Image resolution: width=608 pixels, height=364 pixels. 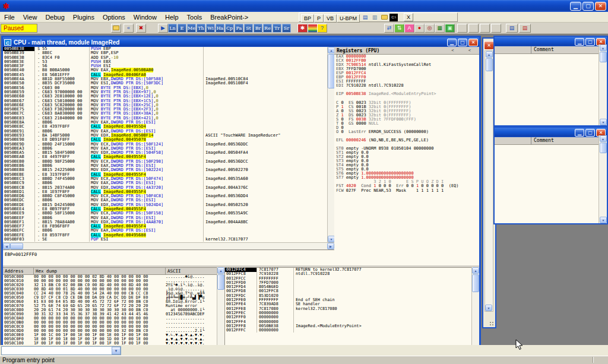 I want to click on menu-item-file: File, so click(x=10, y=17).